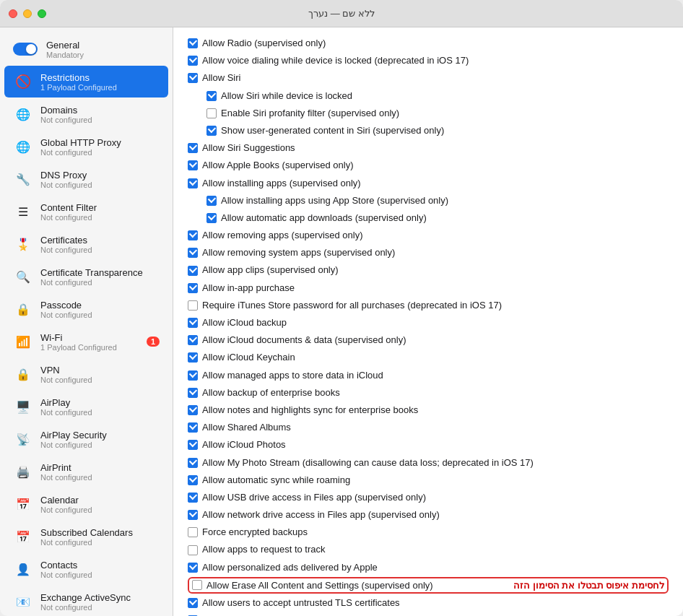 Image resolution: width=683 pixels, height=616 pixels. What do you see at coordinates (100, 277) in the screenshot?
I see `cert-transparence-text: Certificate Transparence Not configured` at bounding box center [100, 277].